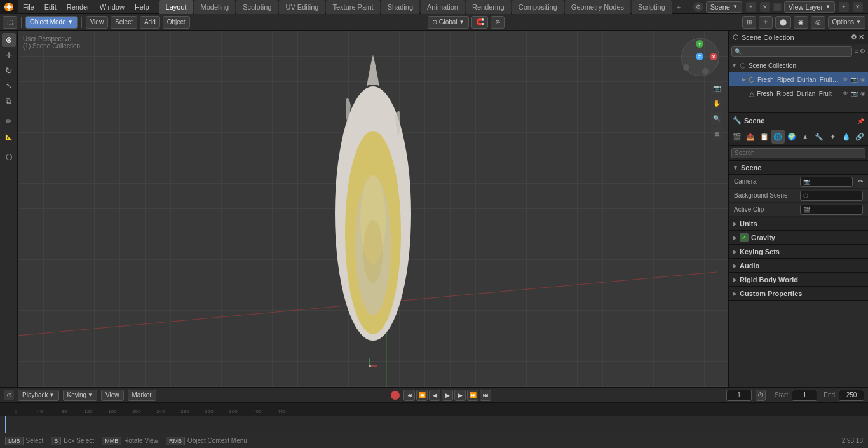  Describe the element at coordinates (9, 157) in the screenshot. I see `add-tool: ⬡` at that location.